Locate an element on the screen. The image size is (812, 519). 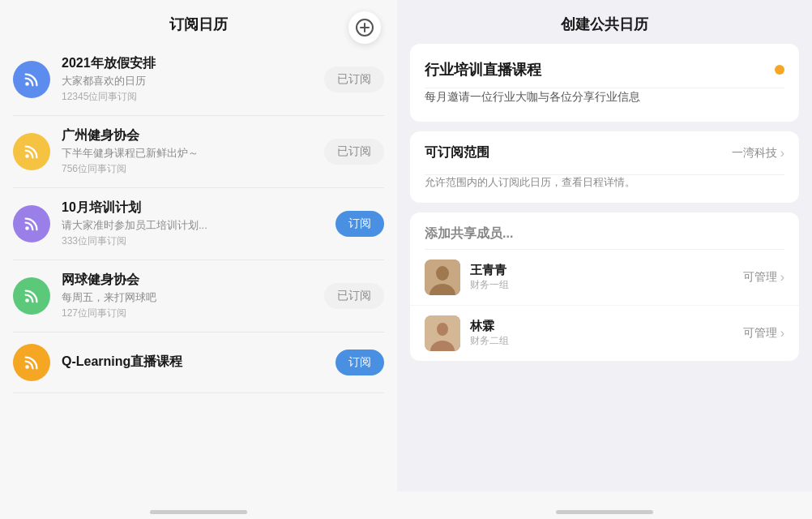
calendar-name-card: 行业培训直播课程 每月邀请一位行业大咖与各位分享行业信息 is located at coordinates (605, 83).